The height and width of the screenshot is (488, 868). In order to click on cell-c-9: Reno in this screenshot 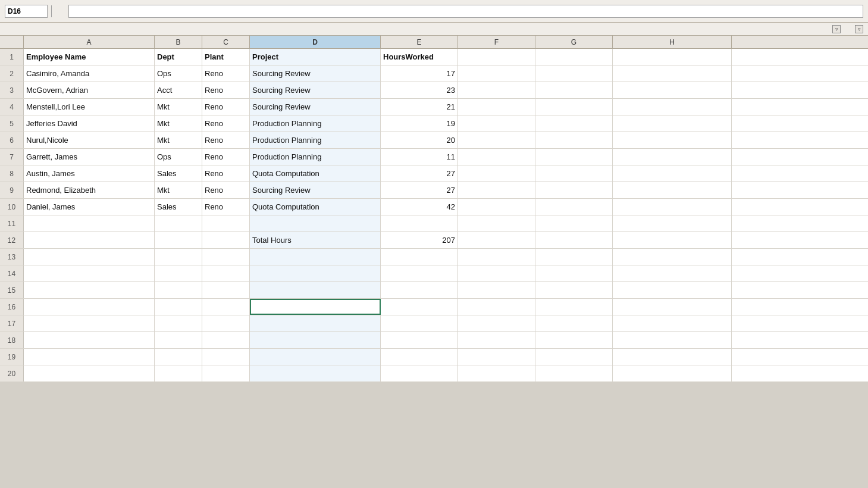, I will do `click(226, 190)`.